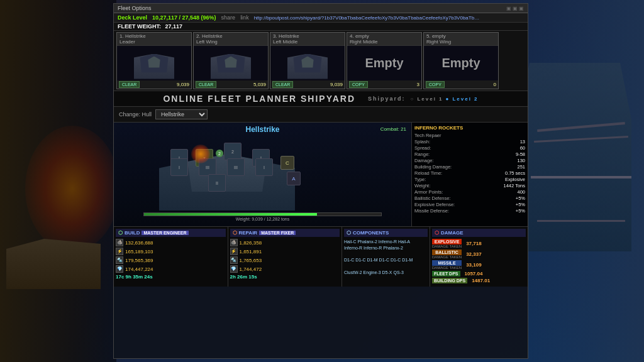  What do you see at coordinates (286, 41) in the screenshot?
I see `slot-3-role: Left Middle` at bounding box center [286, 41].